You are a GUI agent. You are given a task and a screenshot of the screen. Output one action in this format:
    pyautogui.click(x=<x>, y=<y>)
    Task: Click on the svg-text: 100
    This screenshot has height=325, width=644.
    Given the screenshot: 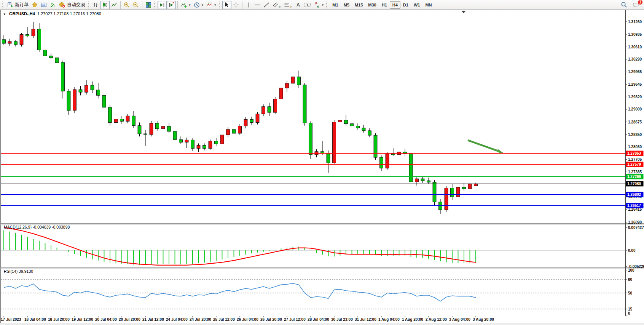 What is the action you would take?
    pyautogui.click(x=631, y=271)
    